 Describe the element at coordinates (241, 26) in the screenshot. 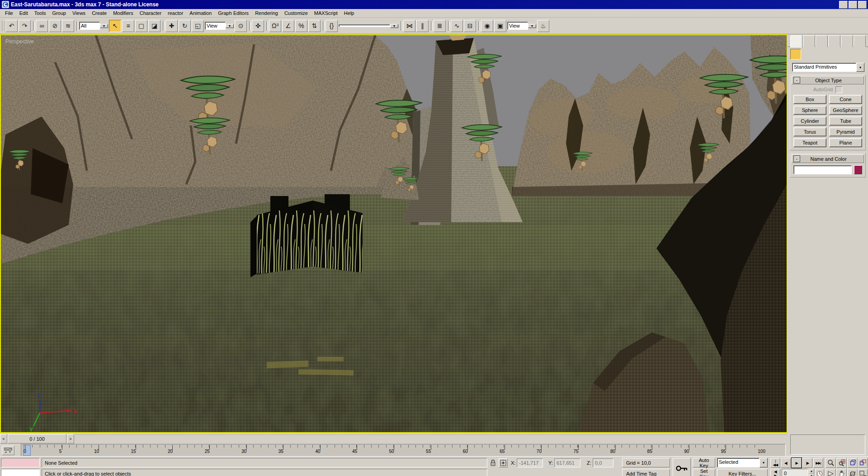

I see `use-pivot-center-icon: ⊙` at that location.